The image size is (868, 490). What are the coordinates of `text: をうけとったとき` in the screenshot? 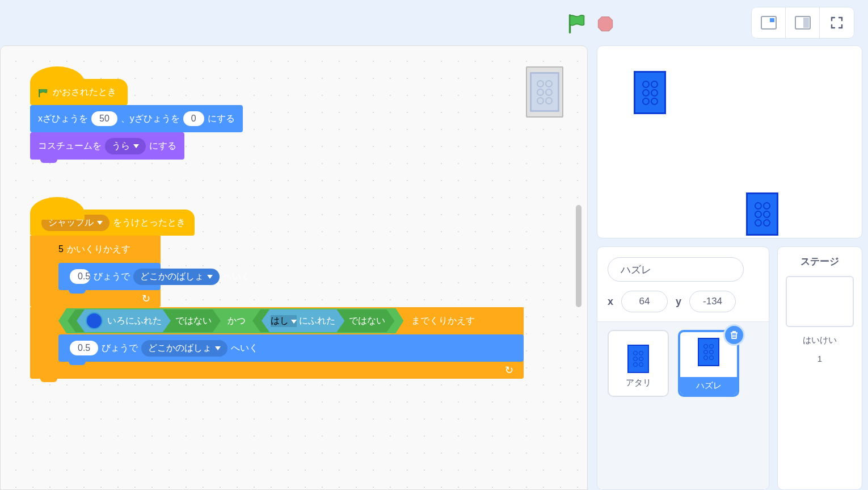 It's located at (149, 223).